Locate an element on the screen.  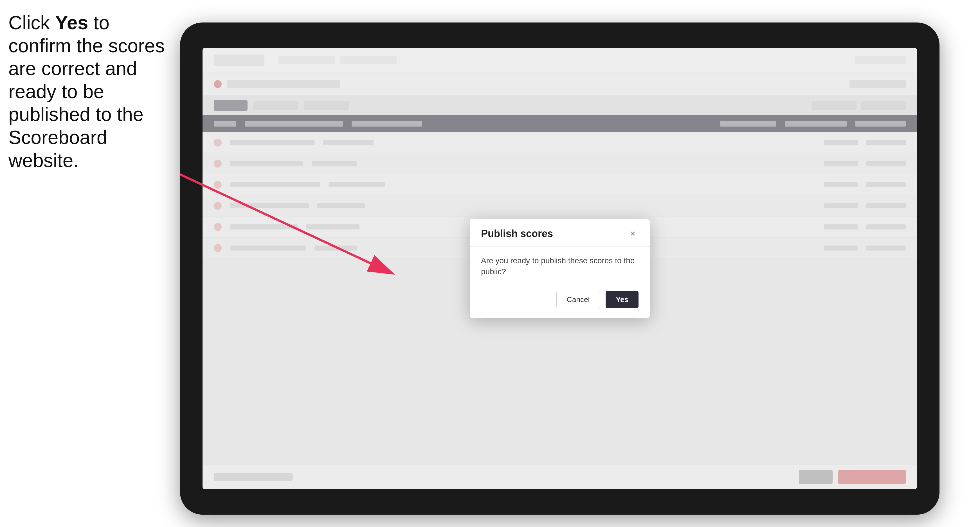
modal-title: Publish scores is located at coordinates (517, 233).